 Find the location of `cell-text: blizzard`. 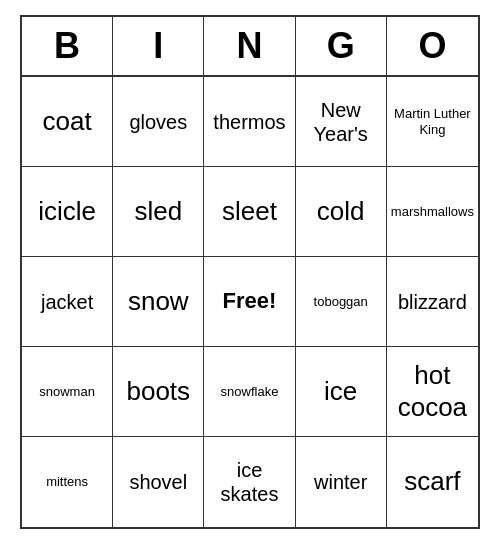

cell-text: blizzard is located at coordinates (432, 302).